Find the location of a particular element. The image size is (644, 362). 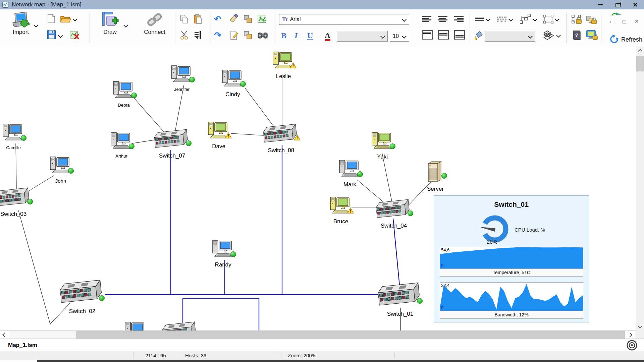

network-node-arthur: Arthur is located at coordinates (121, 141).